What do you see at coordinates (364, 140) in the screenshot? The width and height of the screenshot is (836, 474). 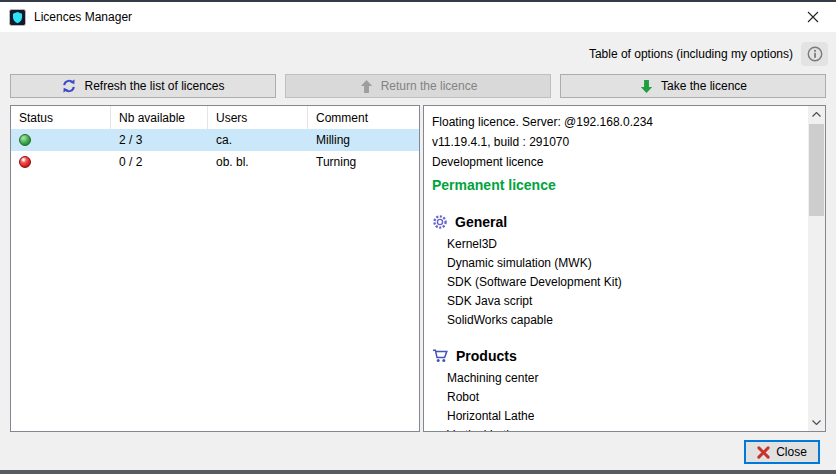 I see `cell-comment: Milling` at bounding box center [364, 140].